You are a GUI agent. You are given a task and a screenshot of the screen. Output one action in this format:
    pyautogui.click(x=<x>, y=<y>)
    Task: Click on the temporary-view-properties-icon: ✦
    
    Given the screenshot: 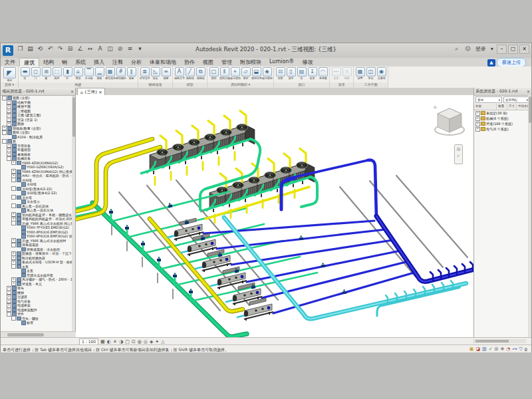 What is the action you would take?
    pyautogui.click(x=157, y=342)
    